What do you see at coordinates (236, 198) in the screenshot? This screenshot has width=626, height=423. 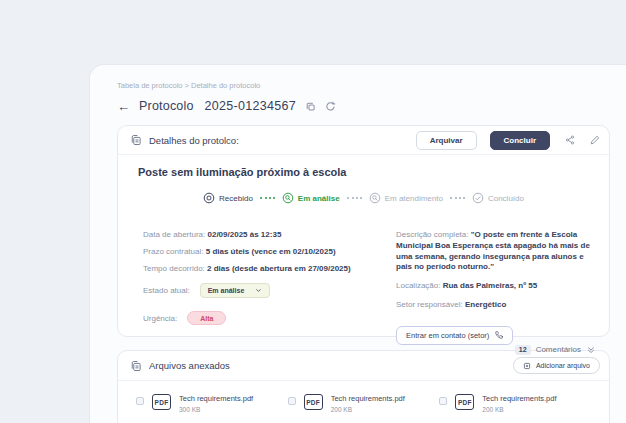 I see `step-label: Recebido` at bounding box center [236, 198].